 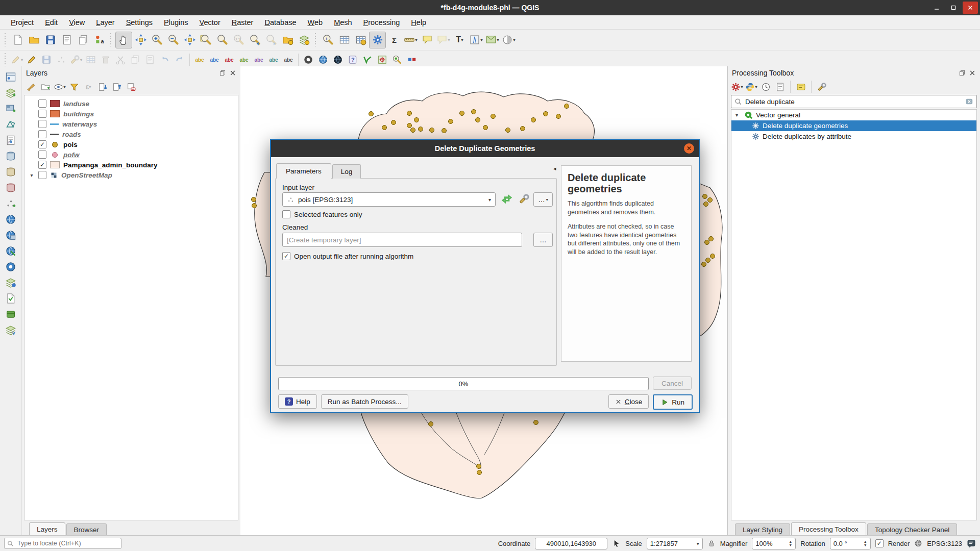 What do you see at coordinates (343, 22) in the screenshot?
I see `menu-mesh: Mesh` at bounding box center [343, 22].